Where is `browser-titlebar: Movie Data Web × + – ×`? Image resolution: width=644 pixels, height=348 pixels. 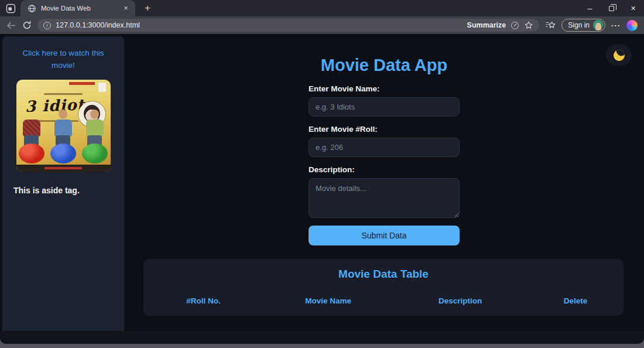
browser-titlebar: Movie Data Web × + – × is located at coordinates (322, 8).